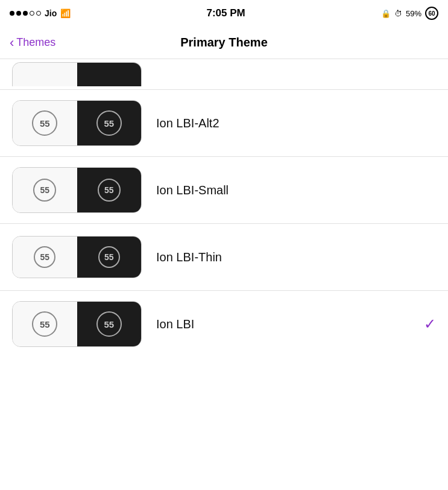 This screenshot has width=448, height=490. I want to click on preview-light-small: 55, so click(45, 190).